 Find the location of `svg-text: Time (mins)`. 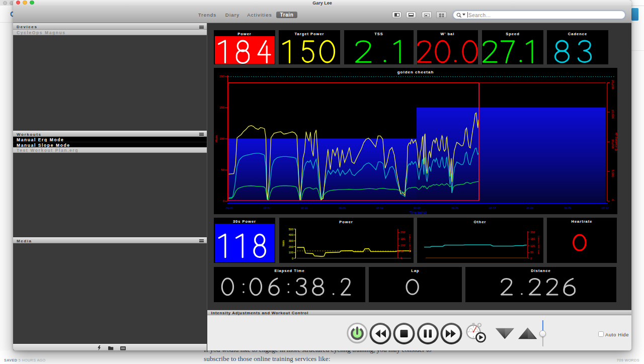

svg-text: Time (mins) is located at coordinates (418, 213).